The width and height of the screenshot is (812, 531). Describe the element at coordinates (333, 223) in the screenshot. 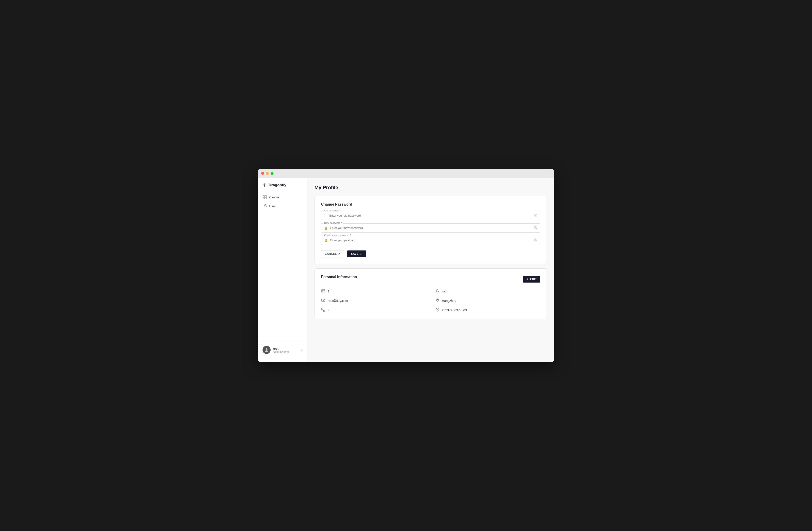

I see `new-password-label: New password *` at that location.